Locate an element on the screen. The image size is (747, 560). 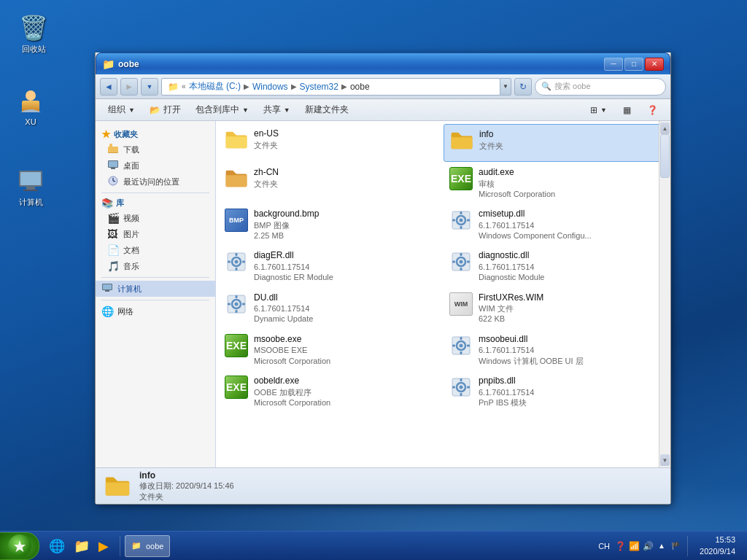
title-bar-buttons: ─ □ ✕ is located at coordinates (634, 64).